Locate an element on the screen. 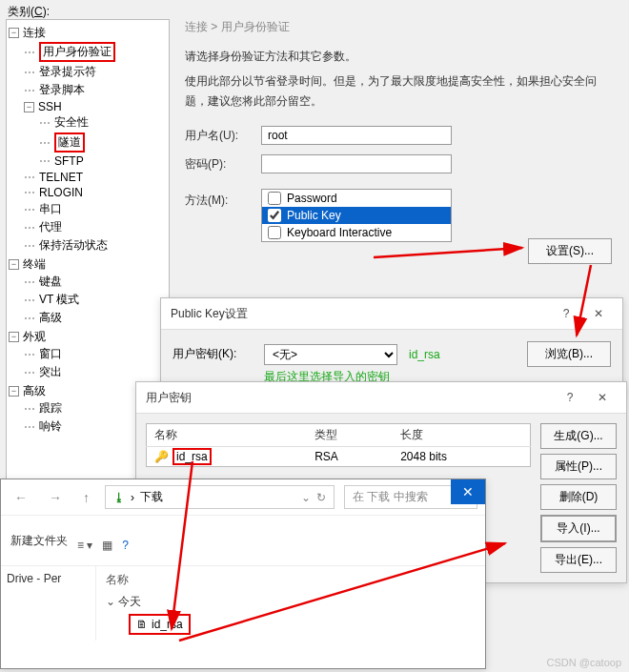 This screenshot has height=672, width=629. file-item-idrsa: 🗎 id_rsa is located at coordinates (160, 624).